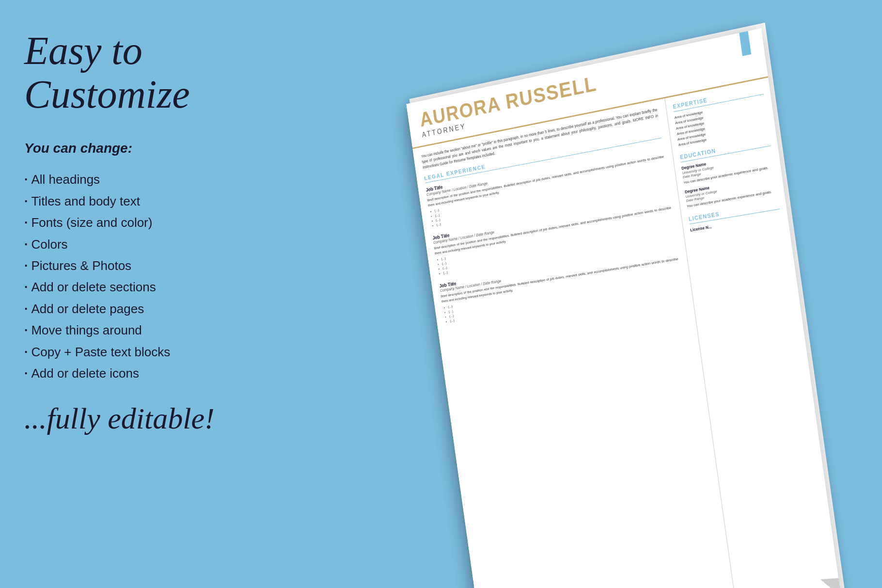 This screenshot has height=588, width=882. What do you see at coordinates (150, 244) in the screenshot?
I see `list-item: Colors` at bounding box center [150, 244].